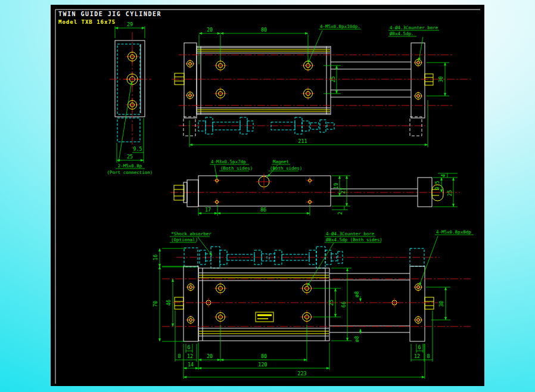  What do you see at coordinates (301, 374) in the screenshot?
I see `dim-bottom-223: 223` at bounding box center [301, 374].